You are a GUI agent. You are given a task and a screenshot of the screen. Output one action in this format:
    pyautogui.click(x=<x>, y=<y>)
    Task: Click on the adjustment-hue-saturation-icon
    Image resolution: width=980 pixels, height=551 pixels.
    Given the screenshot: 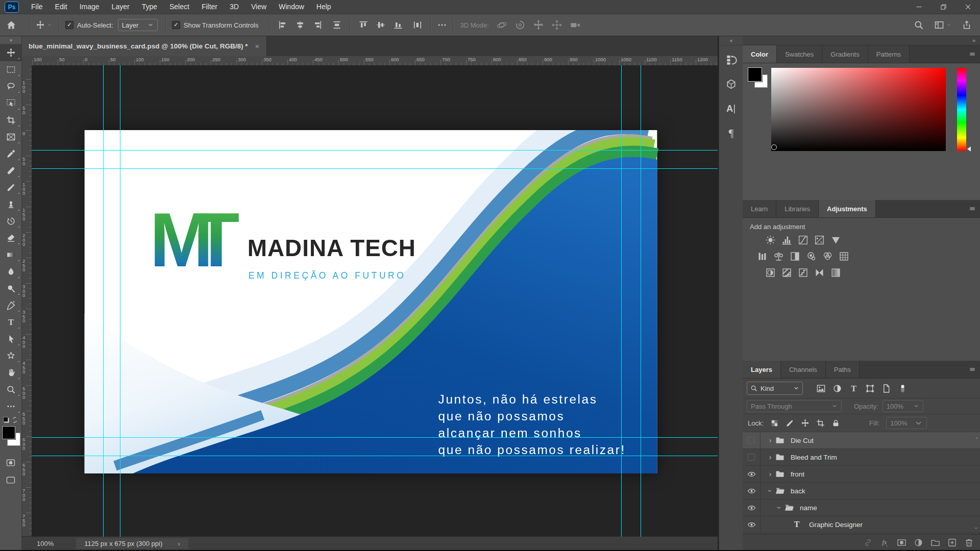 What is the action you would take?
    pyautogui.click(x=763, y=256)
    